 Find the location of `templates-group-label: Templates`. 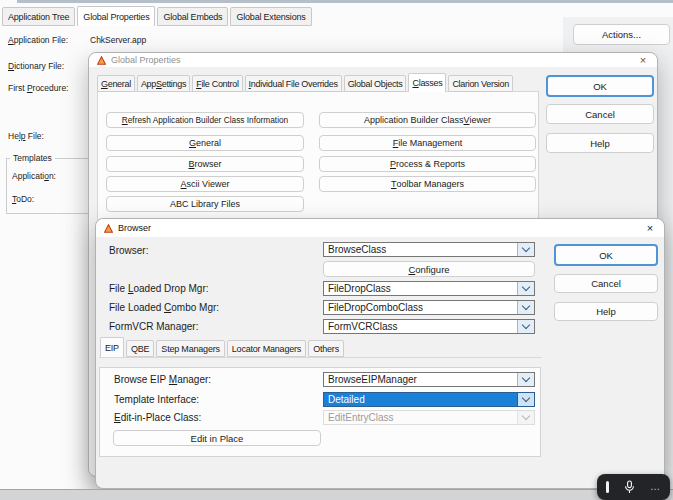

templates-group-label: Templates is located at coordinates (32, 158).